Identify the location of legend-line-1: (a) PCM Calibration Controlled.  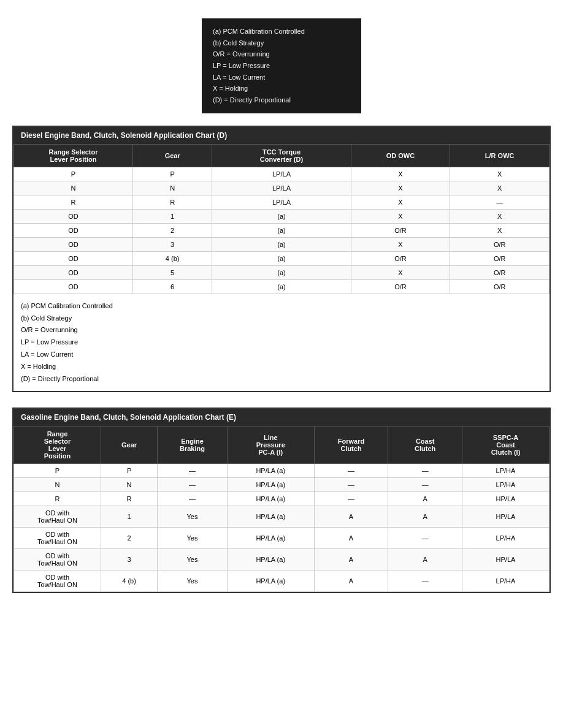
(282, 32).